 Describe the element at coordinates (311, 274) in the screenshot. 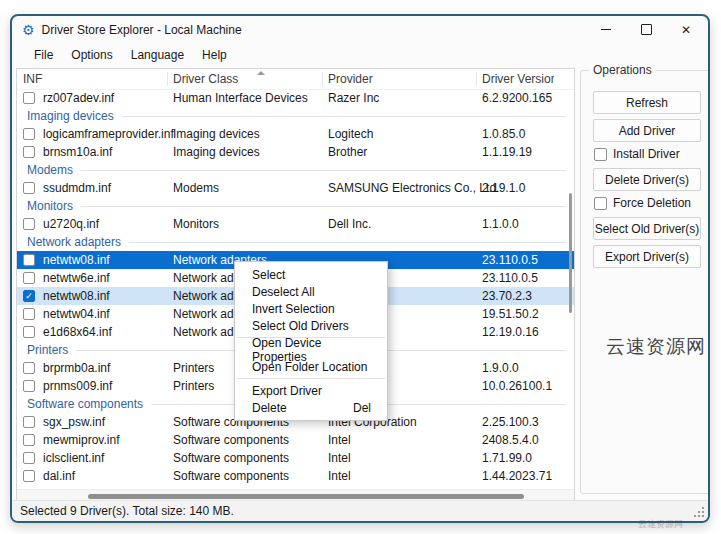

I see `select-menu-item: Select` at that location.